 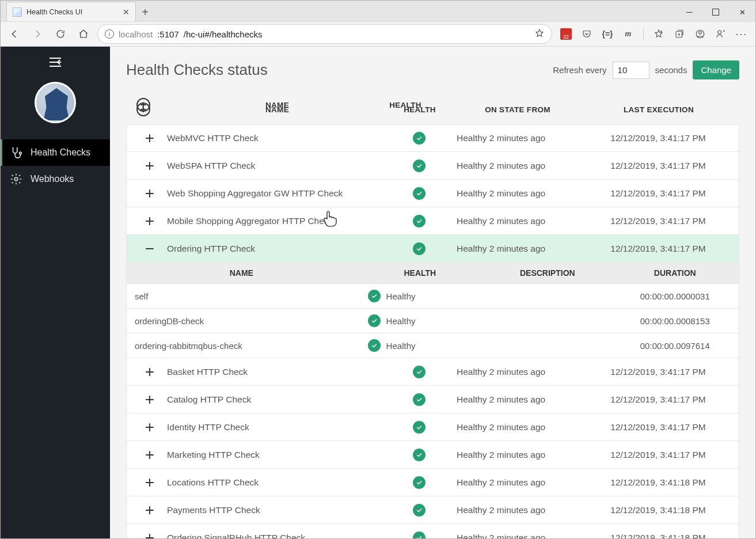 What do you see at coordinates (433, 455) in the screenshot?
I see `table-row: +Marketing HTTP CheckHealthy 2 minutes a…` at bounding box center [433, 455].